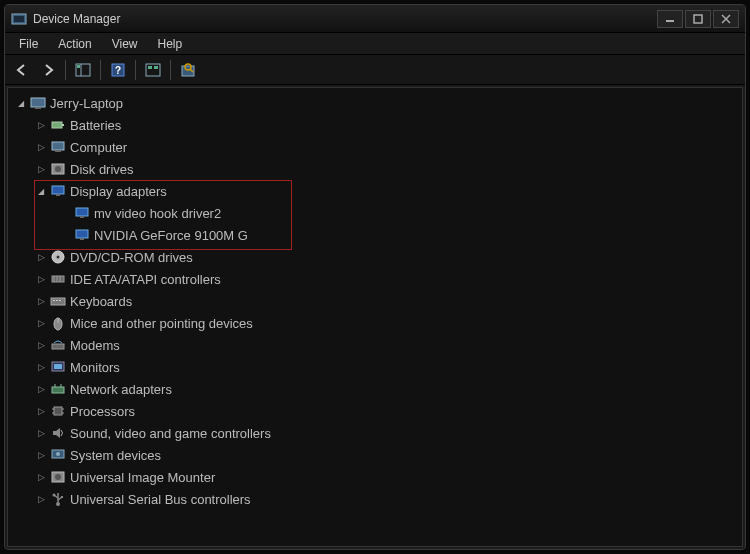  What do you see at coordinates (375, 477) in the screenshot?
I see `tree-category: Universal Image Mounter` at bounding box center [375, 477].